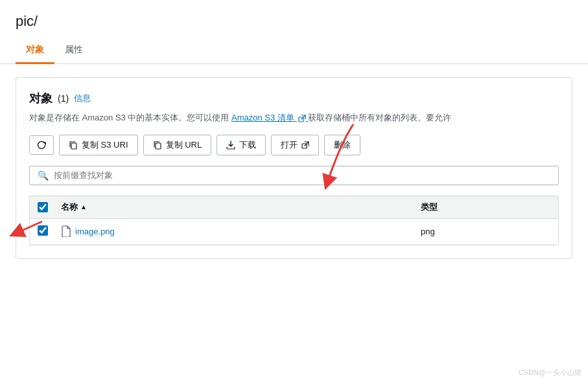 The width and height of the screenshot is (588, 384). Describe the element at coordinates (49, 232) in the screenshot. I see `row-checkbox-cell` at that location.